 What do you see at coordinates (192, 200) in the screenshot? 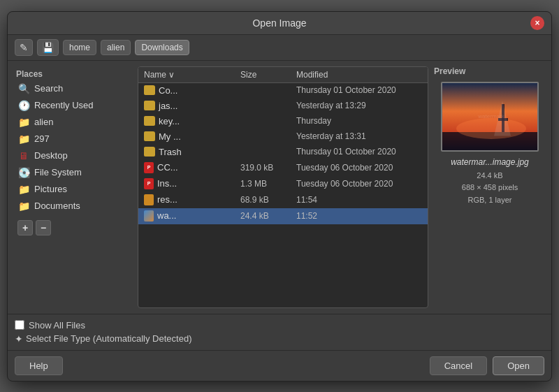
I see `file-name-cell: res...` at bounding box center [192, 200].